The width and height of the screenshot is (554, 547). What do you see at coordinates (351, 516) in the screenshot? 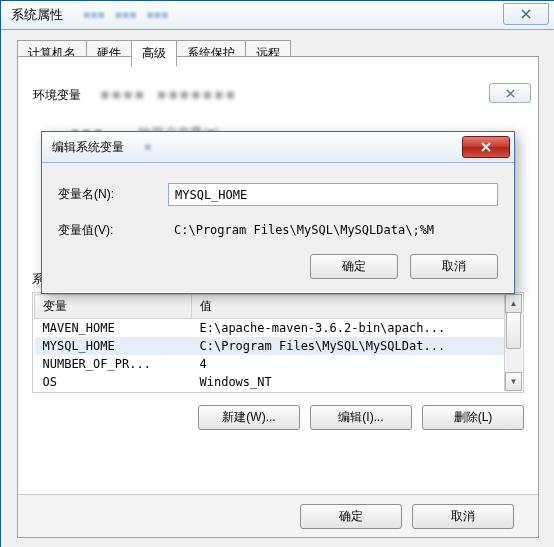
I see `panel-ok-button: 确定` at bounding box center [351, 516].